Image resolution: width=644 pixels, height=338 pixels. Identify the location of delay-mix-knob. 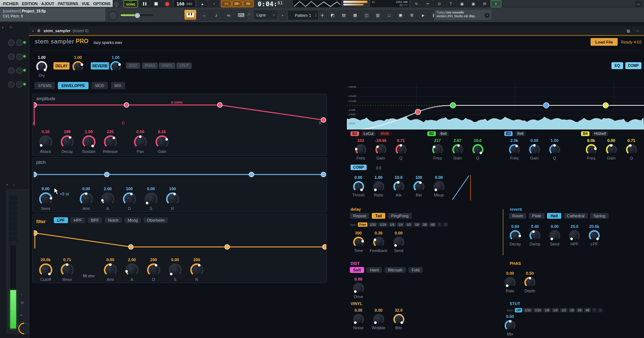
(78, 67).